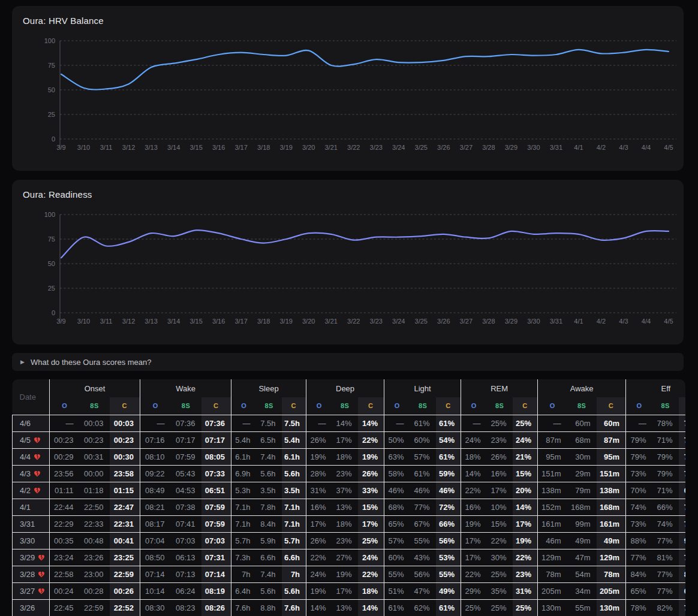 This screenshot has height=616, width=698. I want to click on combined-value-cell: 25%, so click(371, 540).